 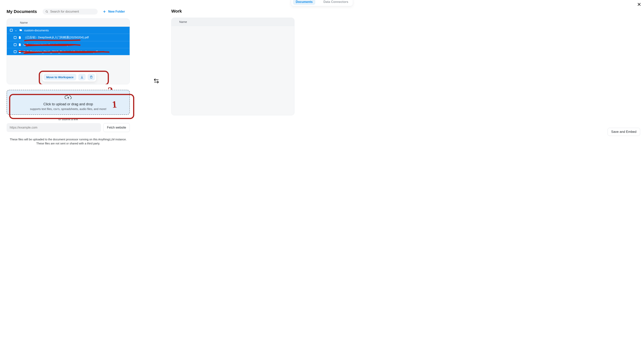 I want to click on table-row: （已压缩）DeepSeek从入门到精通(20250204).pdf, so click(x=68, y=37).